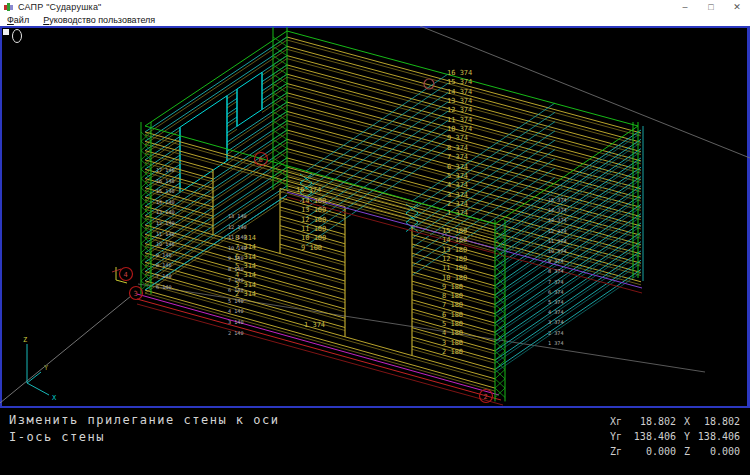  Describe the element at coordinates (375, 442) in the screenshot. I see `status-bar: Изменить прилегание стены к осиI-ось сте…` at that location.